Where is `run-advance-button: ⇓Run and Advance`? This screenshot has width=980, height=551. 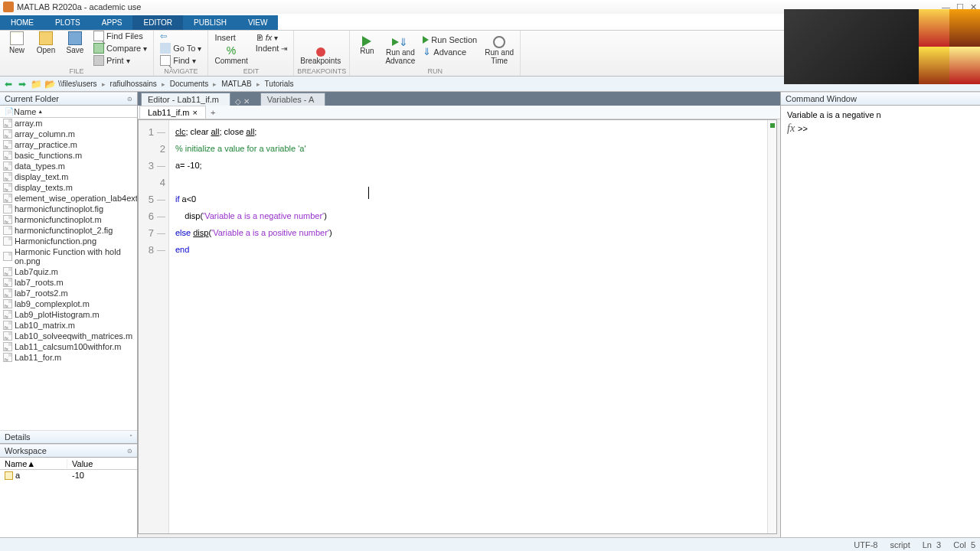 run-advance-button: ⇓Run and Advance is located at coordinates (400, 51).